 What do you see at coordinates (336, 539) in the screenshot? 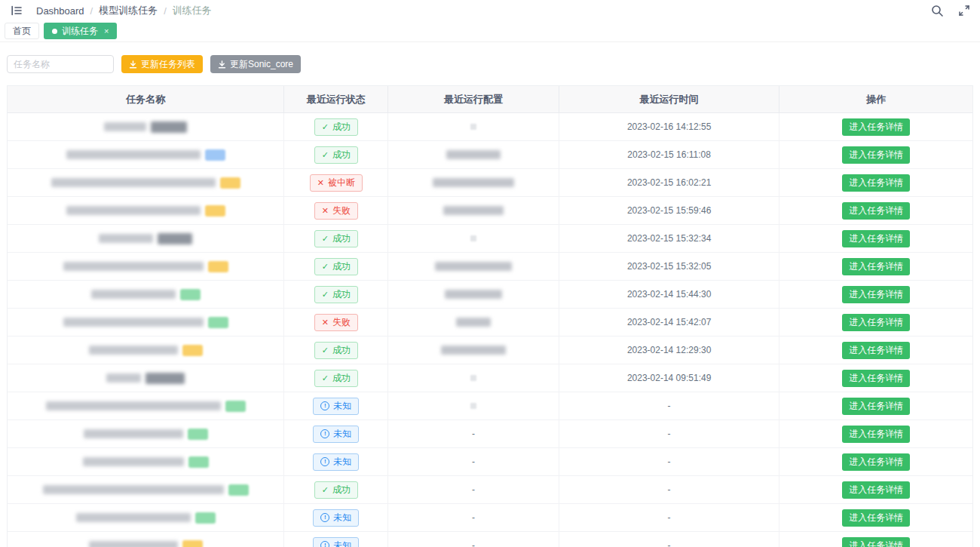
I see `cell-run-status: !未知` at bounding box center [336, 539].